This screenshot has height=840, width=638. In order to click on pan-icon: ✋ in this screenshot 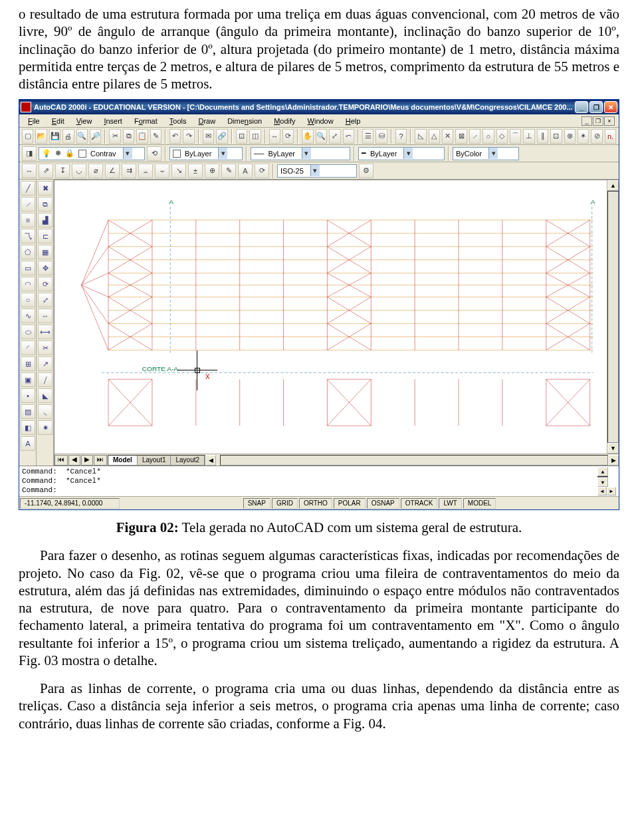, I will do `click(307, 136)`.